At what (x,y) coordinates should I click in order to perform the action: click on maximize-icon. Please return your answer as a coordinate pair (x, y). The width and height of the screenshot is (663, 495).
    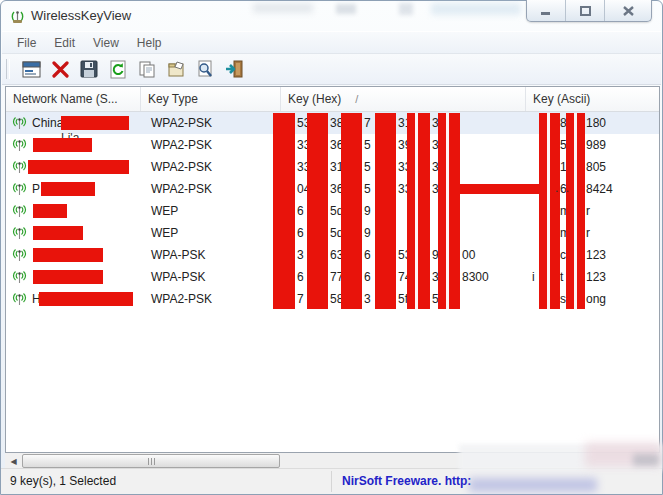
    Looking at the image, I should click on (586, 11).